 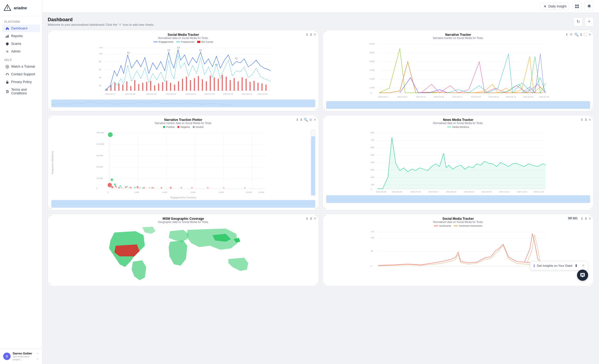 I want to click on narrative-traction-card: Narrative Traction Plotter Narrative tra…, so click(x=183, y=163).